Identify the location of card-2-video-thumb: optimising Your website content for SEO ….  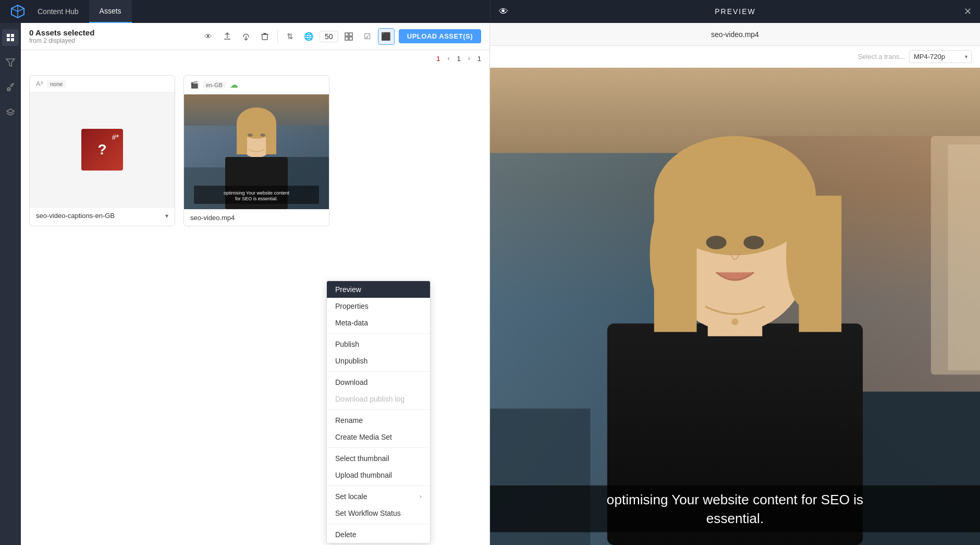
(256, 152).